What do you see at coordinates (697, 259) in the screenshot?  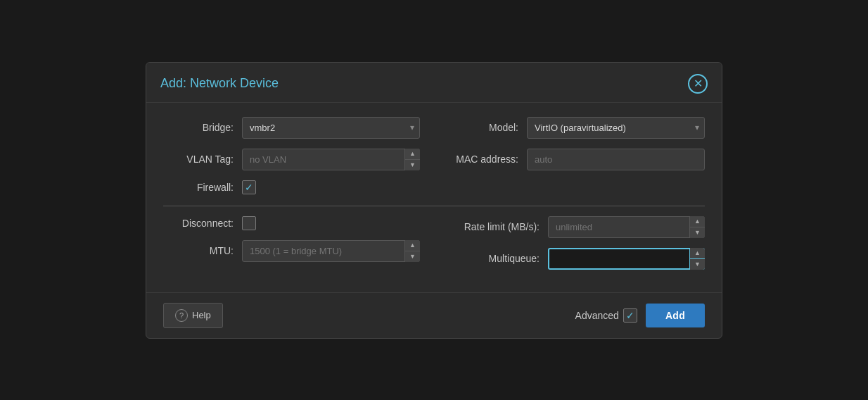 I see `multiqueue-spin-buttons: ▲ ▼` at bounding box center [697, 259].